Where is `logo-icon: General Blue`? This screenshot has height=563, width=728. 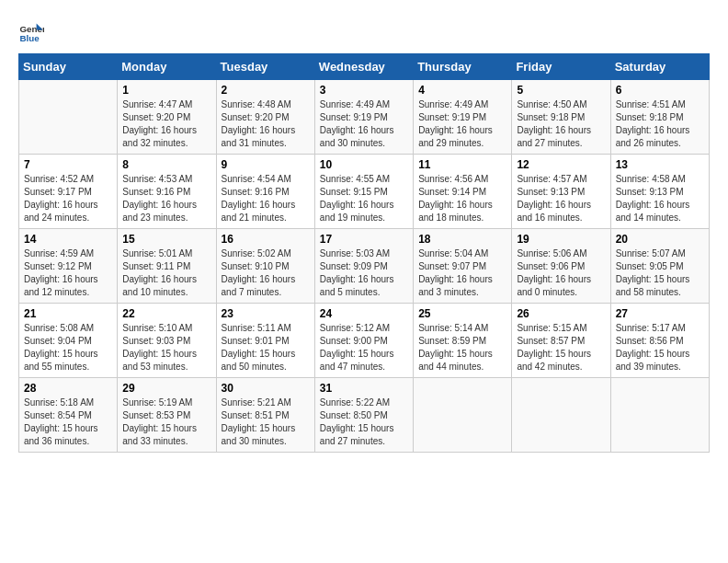 logo-icon: General Blue is located at coordinates (31, 31).